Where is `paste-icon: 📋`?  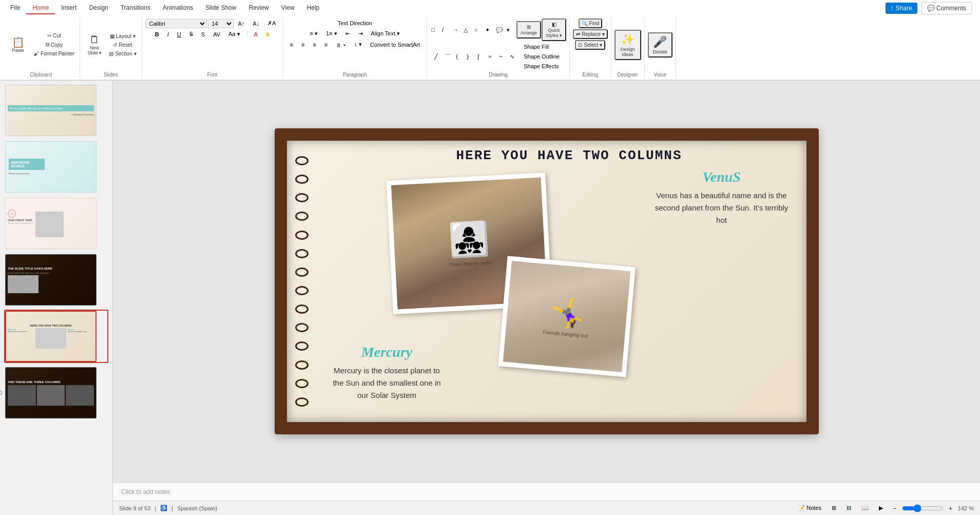
paste-icon: 📋 is located at coordinates (18, 42).